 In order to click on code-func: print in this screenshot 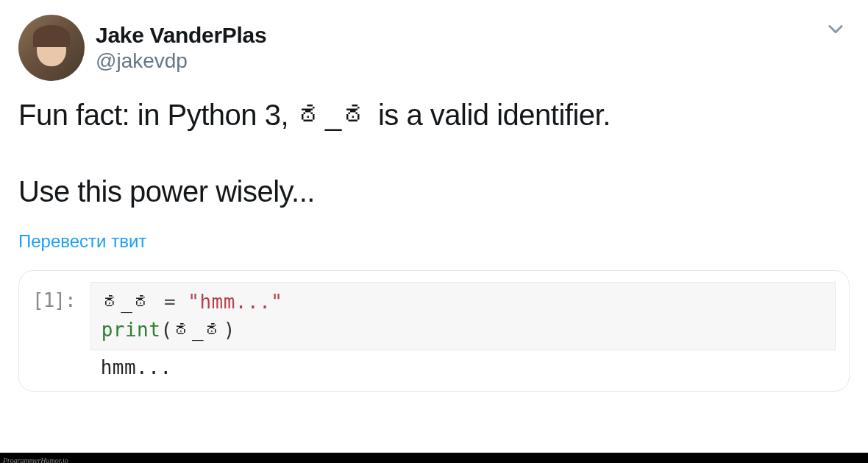, I will do `click(131, 330)`.